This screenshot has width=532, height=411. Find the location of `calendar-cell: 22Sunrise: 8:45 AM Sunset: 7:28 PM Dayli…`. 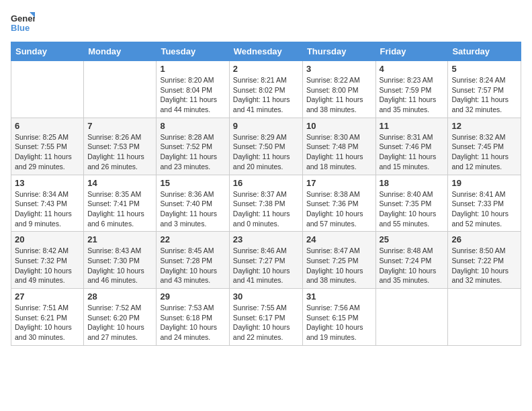

calendar-cell: 22Sunrise: 8:45 AM Sunset: 7:28 PM Dayli… is located at coordinates (193, 261).